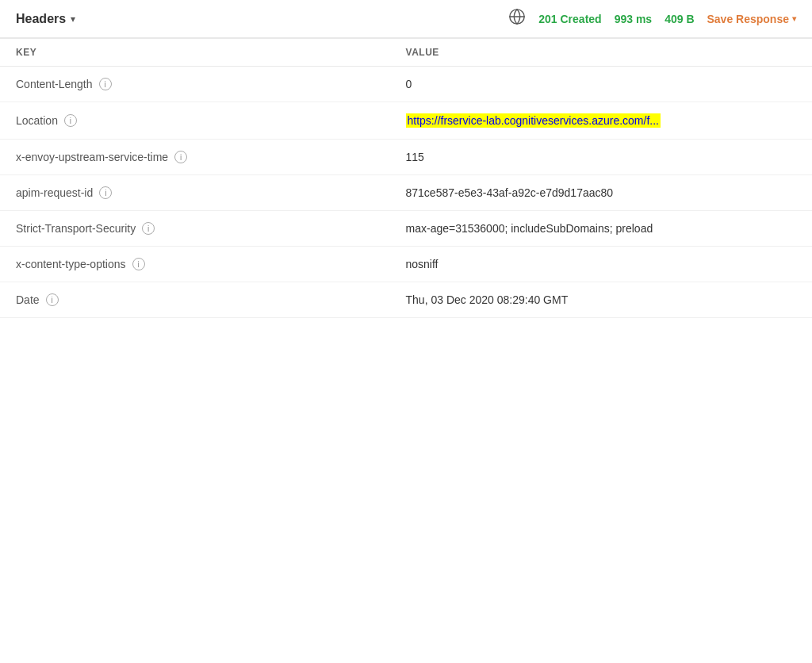  Describe the element at coordinates (406, 228) in the screenshot. I see `table-row: Strict-Transport-Securityimax-age=315360…` at that location.